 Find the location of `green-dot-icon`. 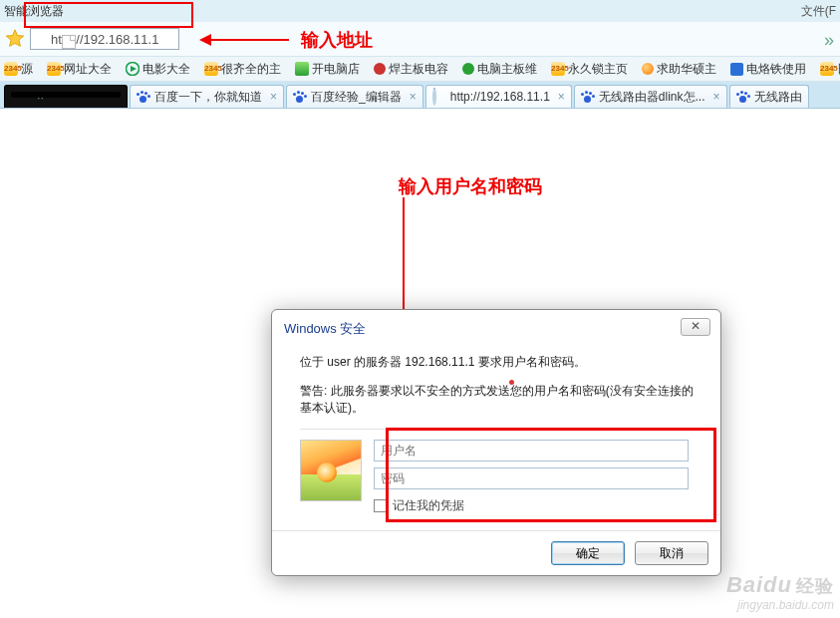

green-dot-icon is located at coordinates (468, 69).